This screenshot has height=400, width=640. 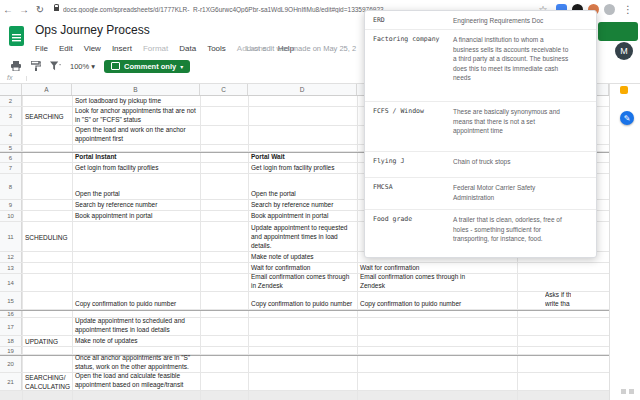 I want to click on cell-d9: Search by reference number, so click(x=292, y=204).